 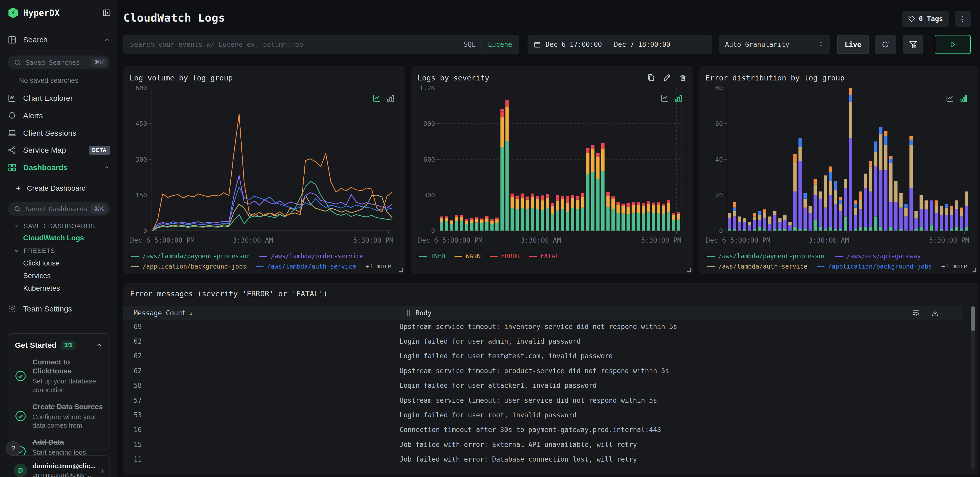 What do you see at coordinates (41, 263) in the screenshot?
I see `sidebar-item-clickhouse: ClickHouse` at bounding box center [41, 263].